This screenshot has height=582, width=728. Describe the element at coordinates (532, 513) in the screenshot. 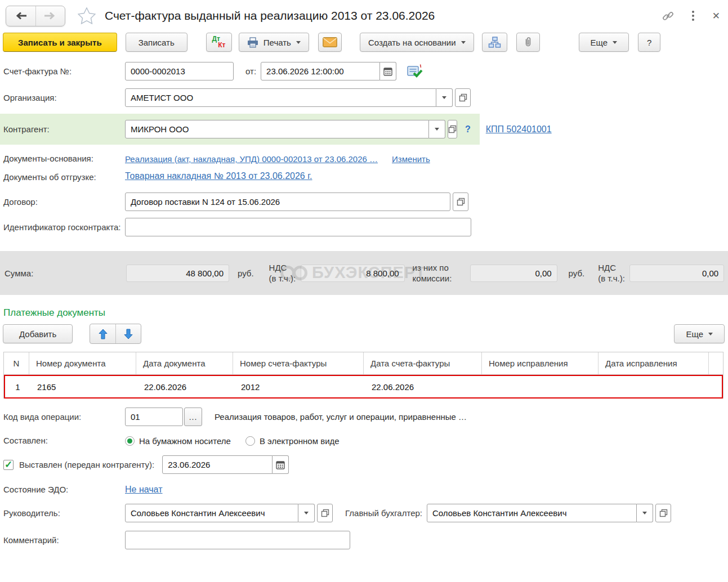

I see `accountant-input: Соловьев Константин Алексеевич` at that location.